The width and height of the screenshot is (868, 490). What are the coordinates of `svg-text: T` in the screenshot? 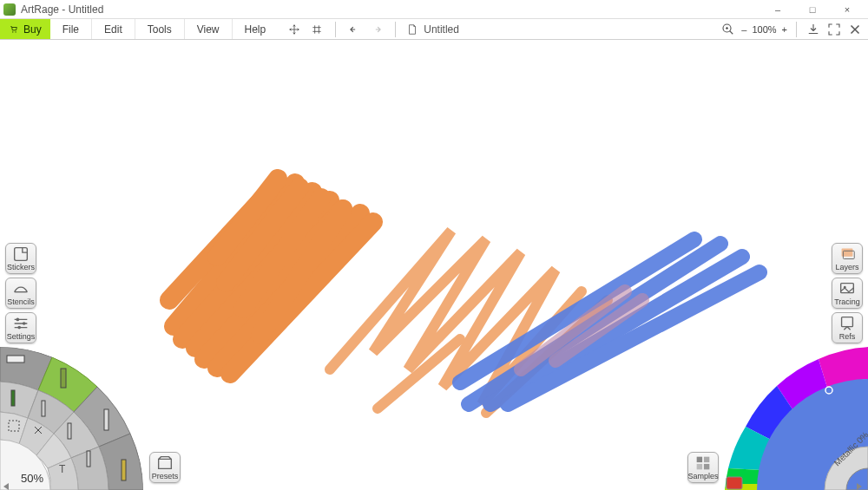 It's located at (62, 469).